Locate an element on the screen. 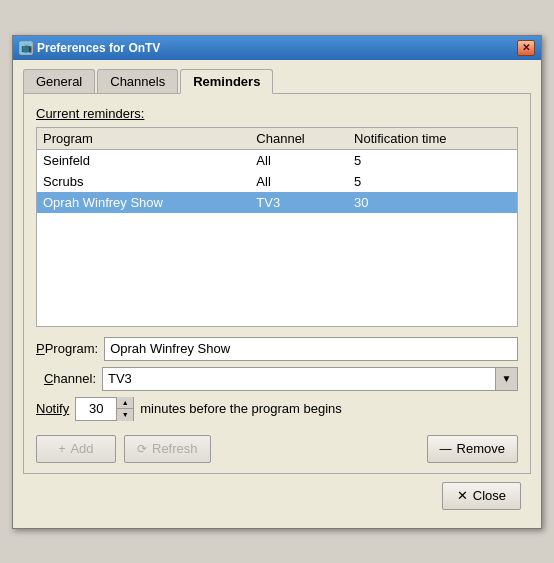 The height and width of the screenshot is (563, 554). minutes-label: minutes before the program begins is located at coordinates (241, 408).